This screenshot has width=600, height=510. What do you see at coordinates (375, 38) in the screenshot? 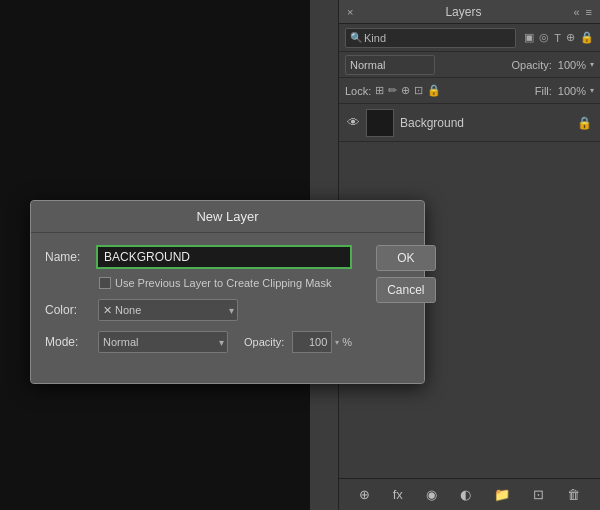
I see `kind-label: Kind` at bounding box center [375, 38].